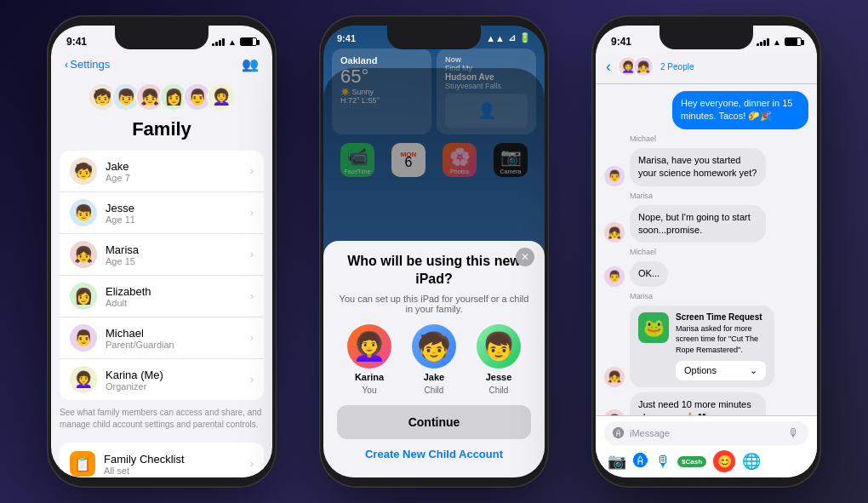 Image resolution: width=868 pixels, height=503 pixels. I want to click on imessage-input: 🅐 iMessage 🎙, so click(706, 433).